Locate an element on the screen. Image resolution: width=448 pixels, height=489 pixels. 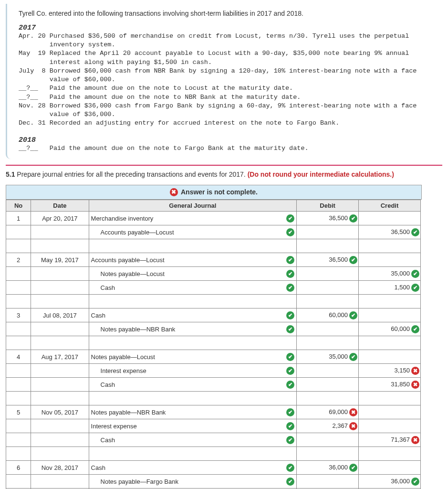
year-2017: 2017 is located at coordinates (225, 28).